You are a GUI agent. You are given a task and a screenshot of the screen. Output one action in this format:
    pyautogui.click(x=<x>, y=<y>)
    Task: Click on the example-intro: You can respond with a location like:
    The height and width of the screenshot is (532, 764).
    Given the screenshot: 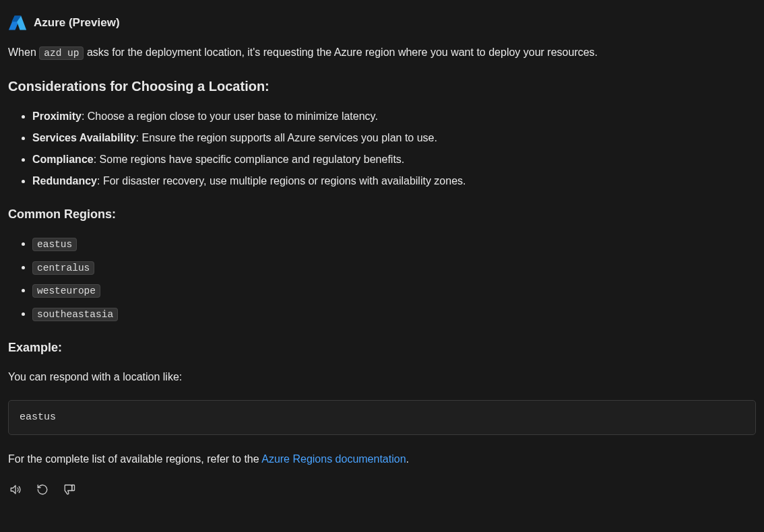 What is the action you would take?
    pyautogui.click(x=382, y=377)
    